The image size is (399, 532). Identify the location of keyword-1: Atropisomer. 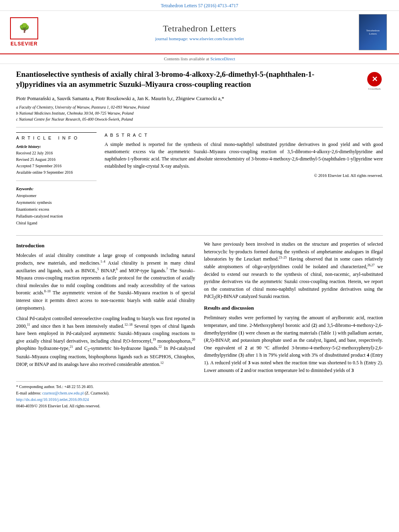
(56, 195).